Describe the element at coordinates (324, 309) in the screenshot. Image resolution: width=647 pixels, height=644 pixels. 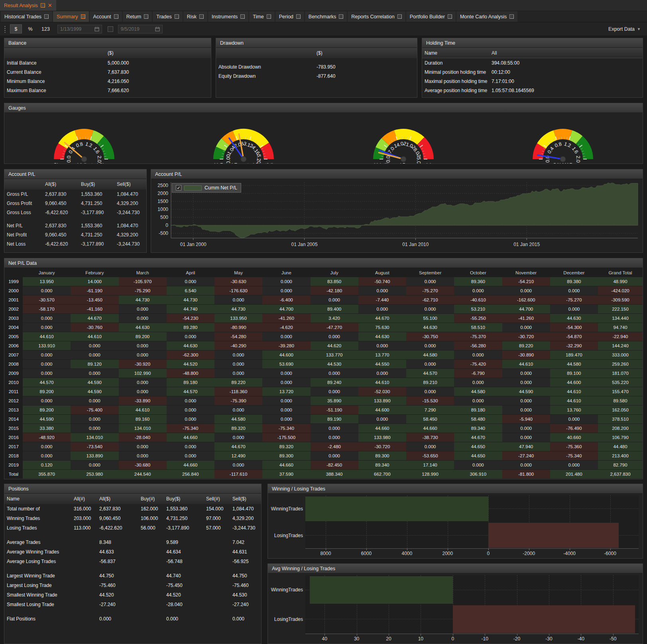
I see `table-row: 2002-58.170-41.1600.00044.74044.73044.70…` at that location.